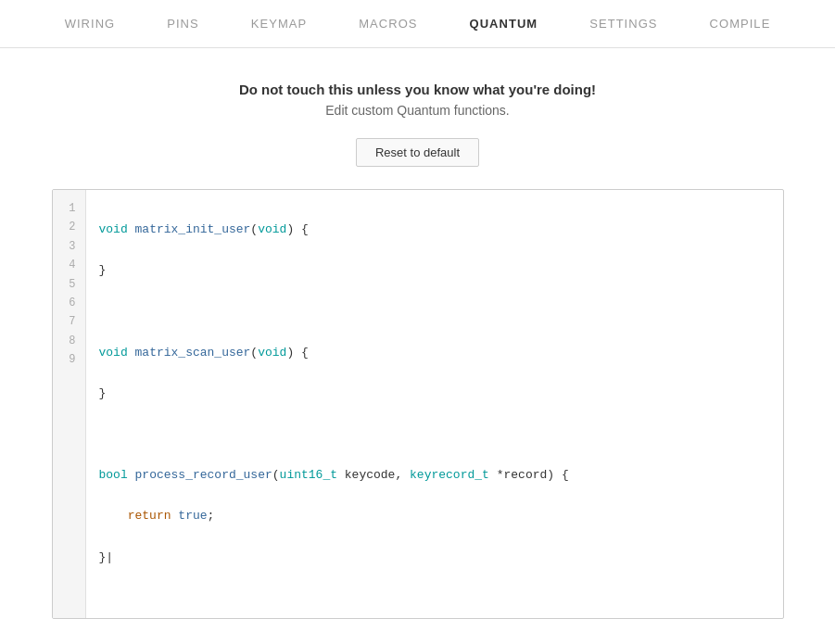  I want to click on line-number-5: 5, so click(69, 284).